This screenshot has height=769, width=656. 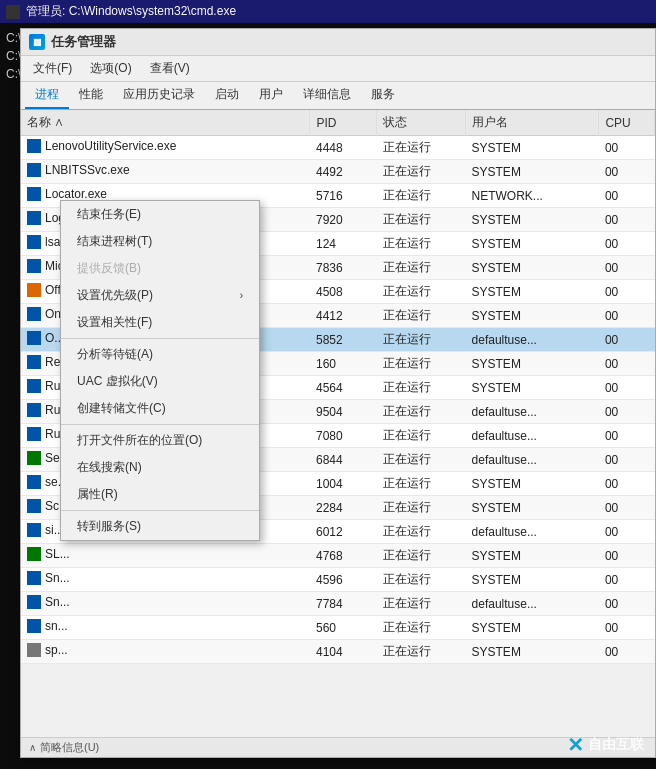 What do you see at coordinates (344, 556) in the screenshot?
I see `proc-pid: 4768` at bounding box center [344, 556].